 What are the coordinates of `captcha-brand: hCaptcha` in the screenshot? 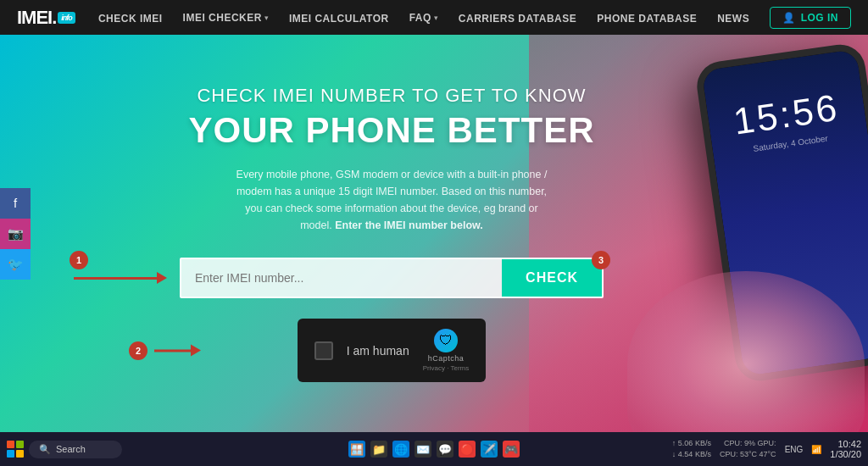 It's located at (446, 358).